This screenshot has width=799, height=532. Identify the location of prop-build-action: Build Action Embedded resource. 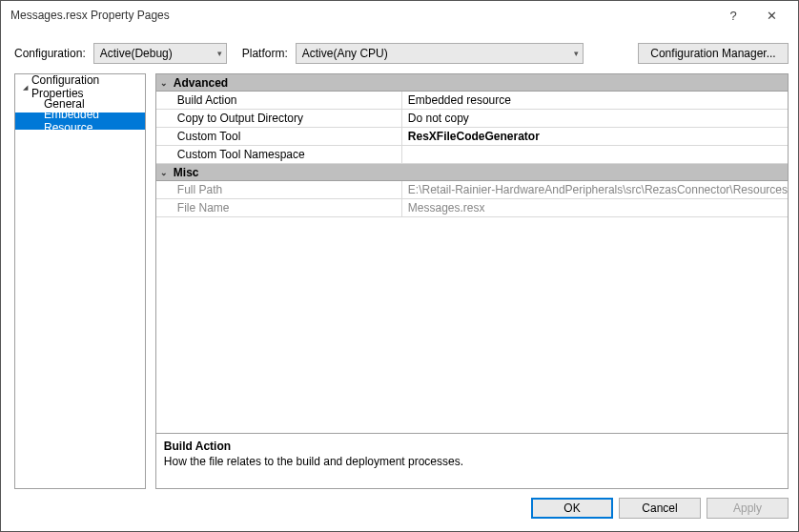
(472, 101).